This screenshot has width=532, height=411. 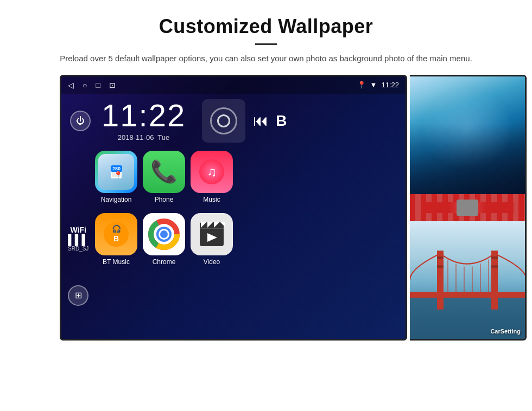 What do you see at coordinates (78, 248) in the screenshot?
I see `wifi-ssid: SRD_SJ` at bounding box center [78, 248].